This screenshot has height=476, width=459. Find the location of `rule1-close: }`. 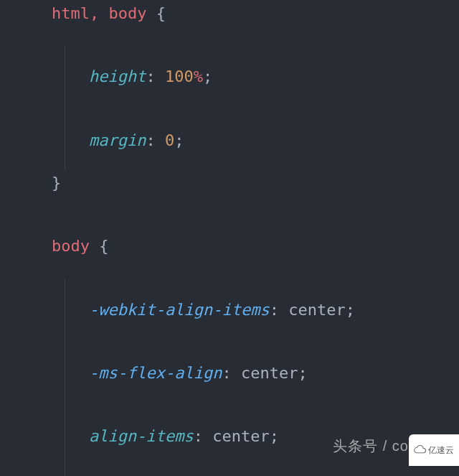

rule1-close: } is located at coordinates (230, 182).